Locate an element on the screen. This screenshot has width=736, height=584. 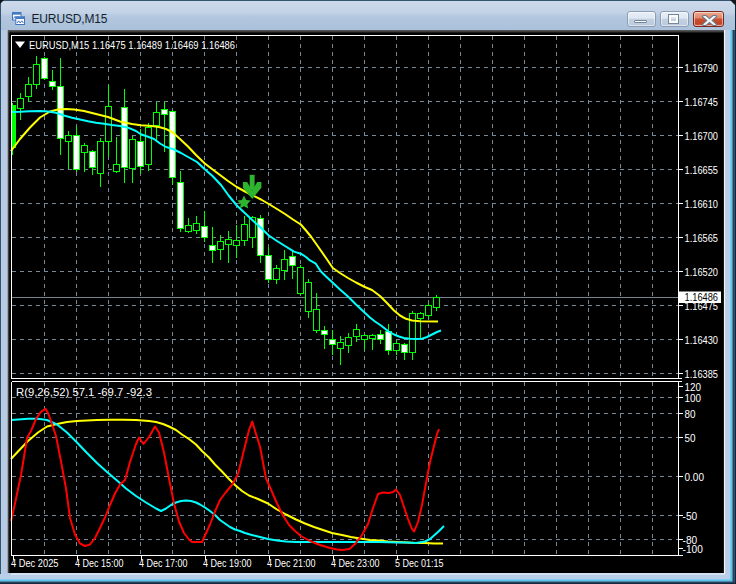
svg-text: 1.16790 is located at coordinates (702, 68).